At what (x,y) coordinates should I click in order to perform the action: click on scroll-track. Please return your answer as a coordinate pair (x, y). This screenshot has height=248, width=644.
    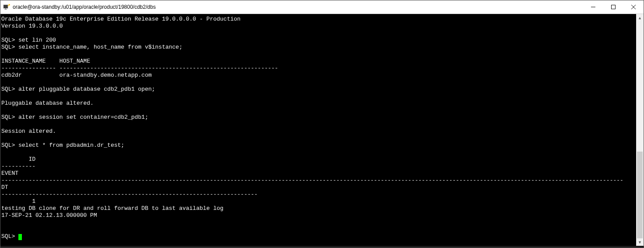
    Looking at the image, I should click on (640, 130).